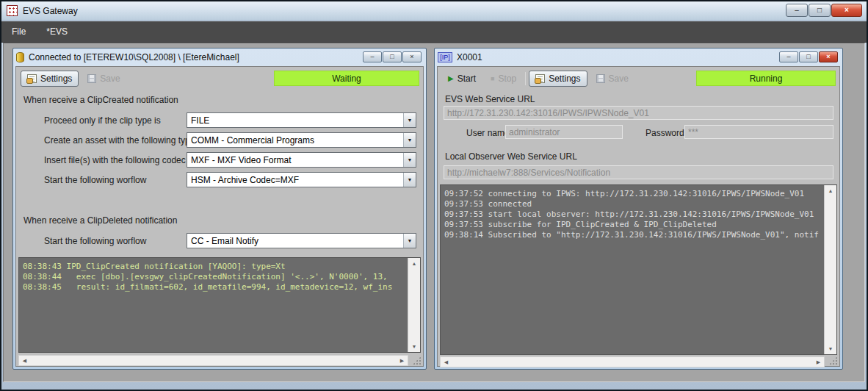  What do you see at coordinates (462, 79) in the screenshot?
I see `start-button: ▶ Start` at bounding box center [462, 79].